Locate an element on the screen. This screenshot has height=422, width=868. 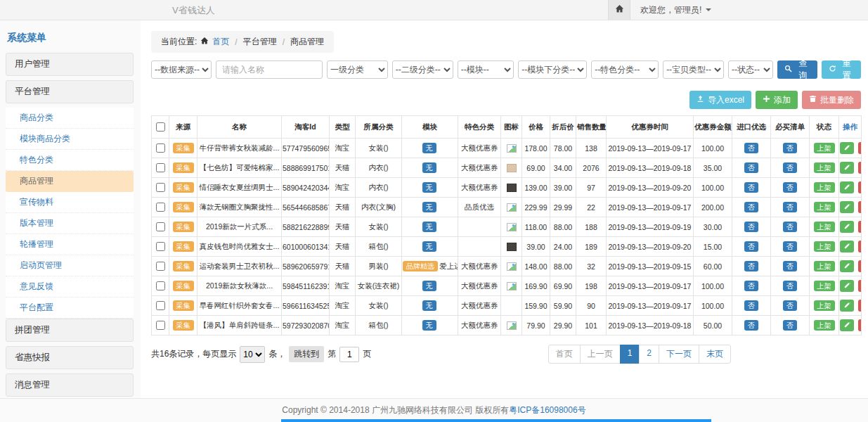
page-button: 2 is located at coordinates (649, 354).